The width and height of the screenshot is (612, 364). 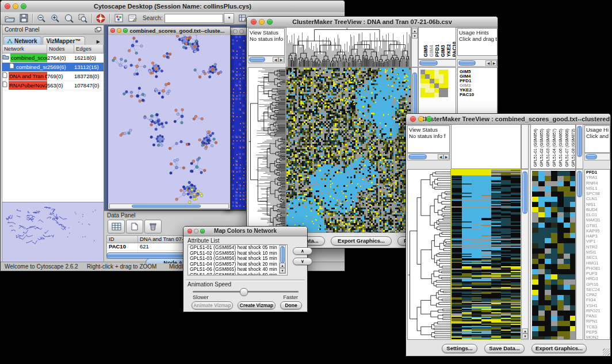 What do you see at coordinates (598, 177) in the screenshot?
I see `gene-label: YRA1` at bounding box center [598, 177].